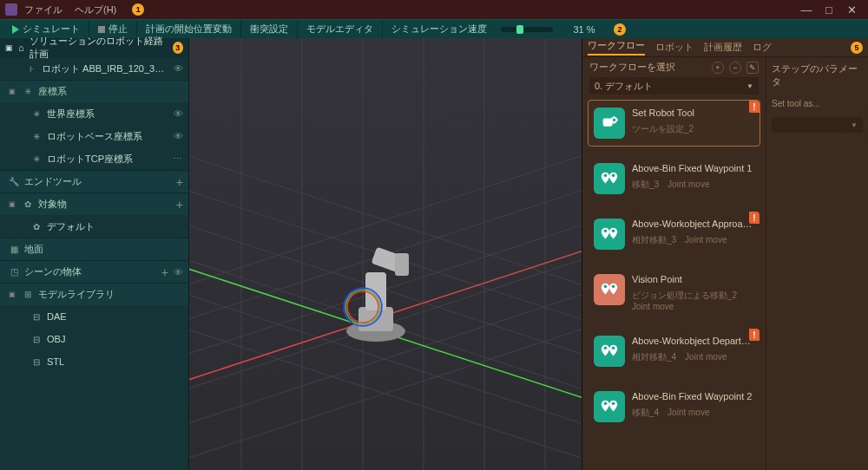 The image size is (868, 470). Describe the element at coordinates (115, 227) in the screenshot. I see `default-label: デフォルト` at that location.